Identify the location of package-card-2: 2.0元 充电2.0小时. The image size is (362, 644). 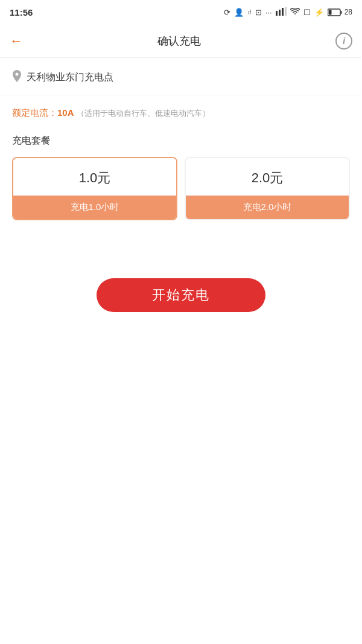
(267, 188).